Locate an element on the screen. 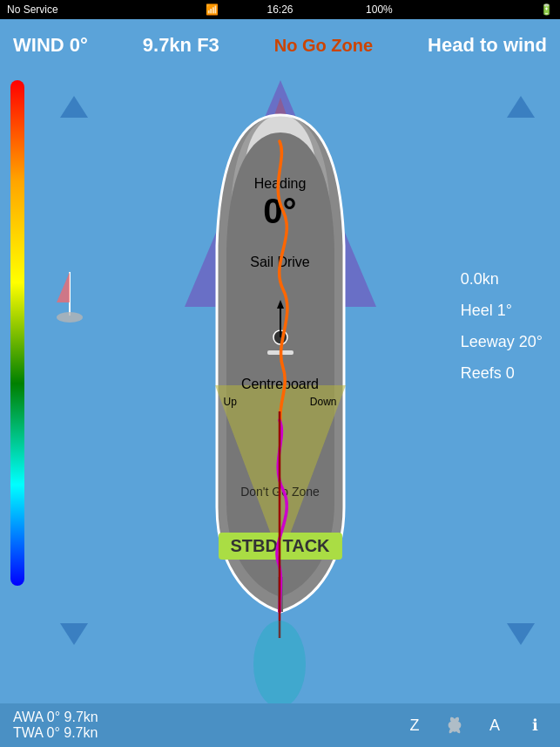  right-stats: 0.0kn Heel 1° Leeway 20° Reefs 0 is located at coordinates (502, 326).